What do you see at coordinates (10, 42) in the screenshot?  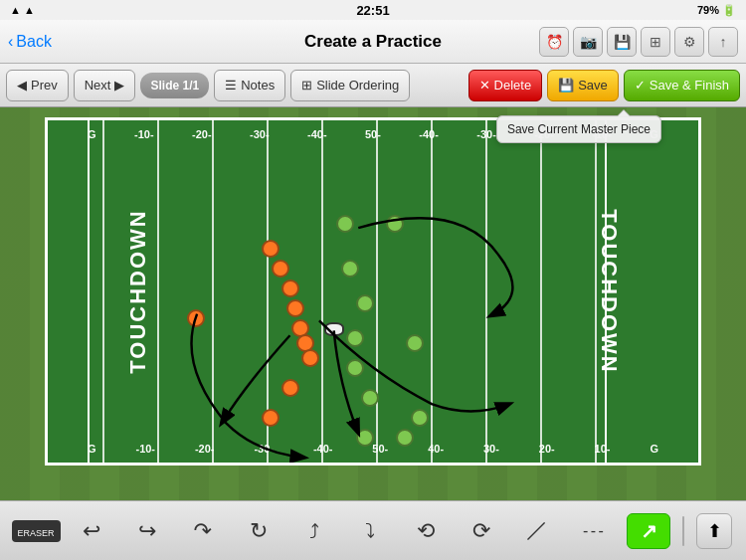 I see `back-chevron-icon: ‹` at bounding box center [10, 42].